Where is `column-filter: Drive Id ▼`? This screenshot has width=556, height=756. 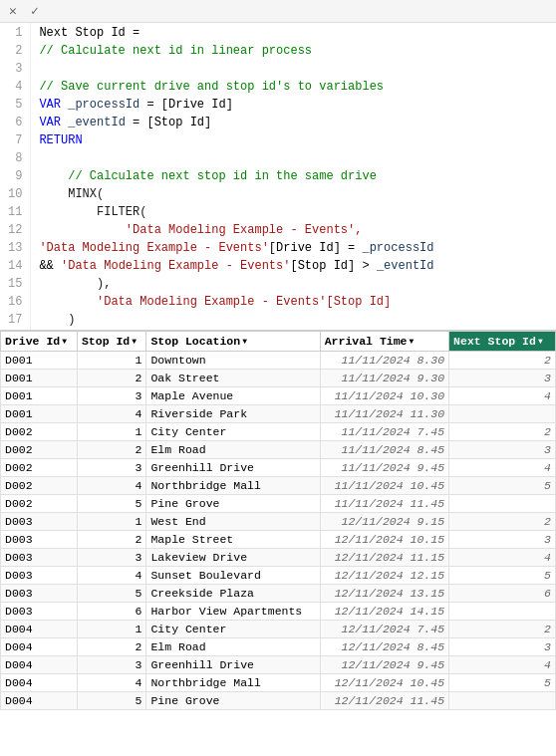 column-filter: Drive Id ▼ is located at coordinates (36, 341).